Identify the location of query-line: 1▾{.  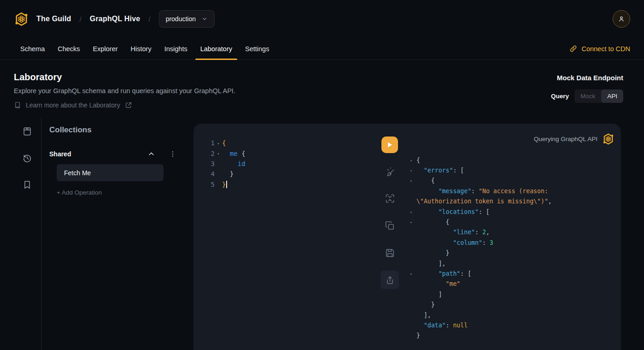
(291, 143).